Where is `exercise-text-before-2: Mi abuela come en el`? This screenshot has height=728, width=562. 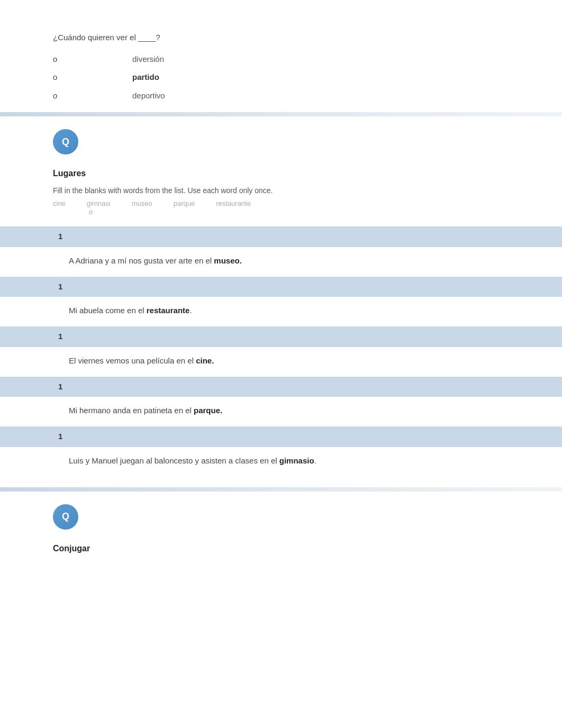 exercise-text-before-2: Mi abuela come en el is located at coordinates (108, 310).